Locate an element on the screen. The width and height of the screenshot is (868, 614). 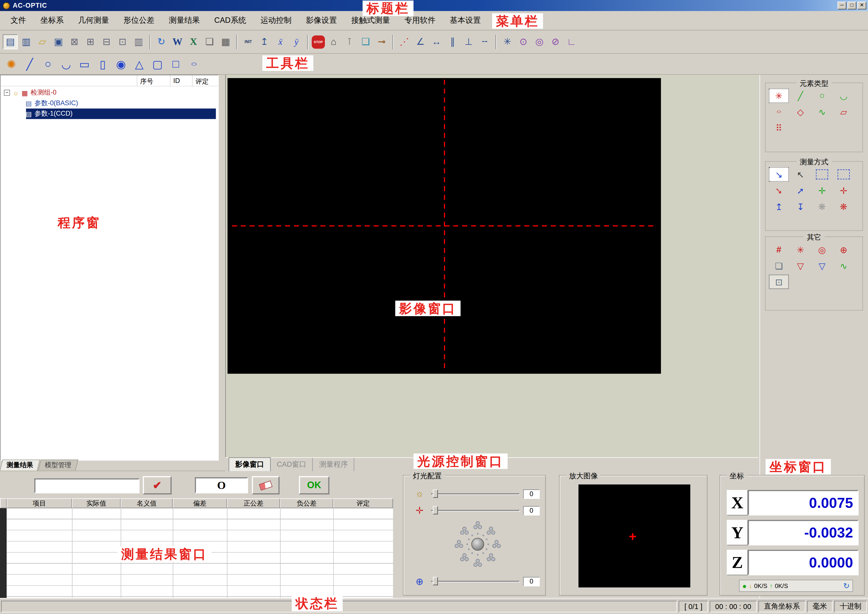
other-coordbox-icon: ⊡ is located at coordinates (779, 282).